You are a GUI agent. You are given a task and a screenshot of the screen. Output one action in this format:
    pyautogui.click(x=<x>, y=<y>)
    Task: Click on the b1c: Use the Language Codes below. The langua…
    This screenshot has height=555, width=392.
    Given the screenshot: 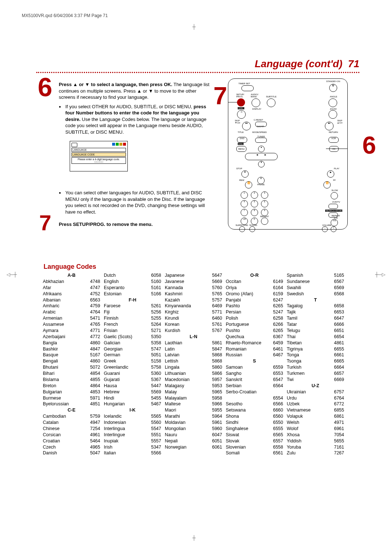 What is the action you would take?
    pyautogui.click(x=136, y=126)
    